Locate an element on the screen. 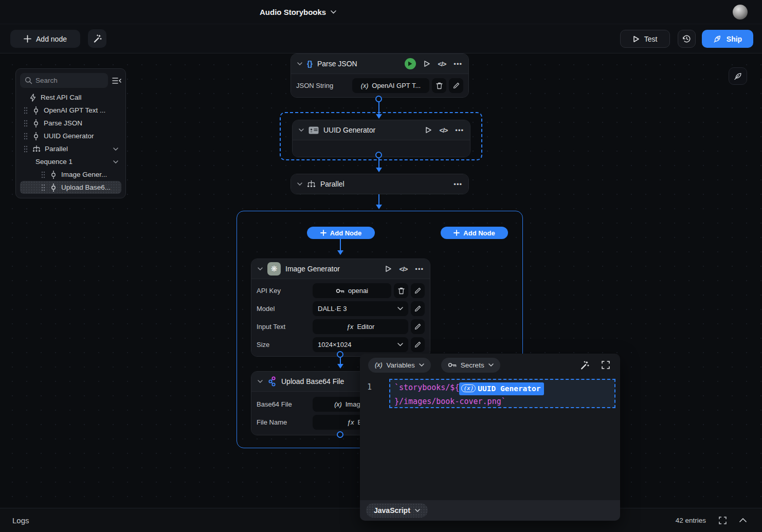 This screenshot has height=532, width=762. add-node-button: Add node is located at coordinates (45, 39).